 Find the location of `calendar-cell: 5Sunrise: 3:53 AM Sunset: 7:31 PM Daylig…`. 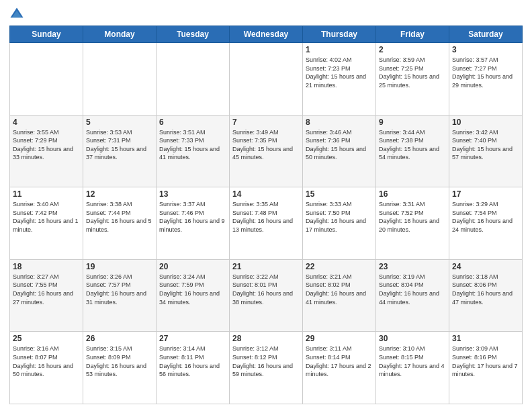

calendar-cell: 5Sunrise: 3:53 AM Sunset: 7:31 PM Daylig… is located at coordinates (120, 151).